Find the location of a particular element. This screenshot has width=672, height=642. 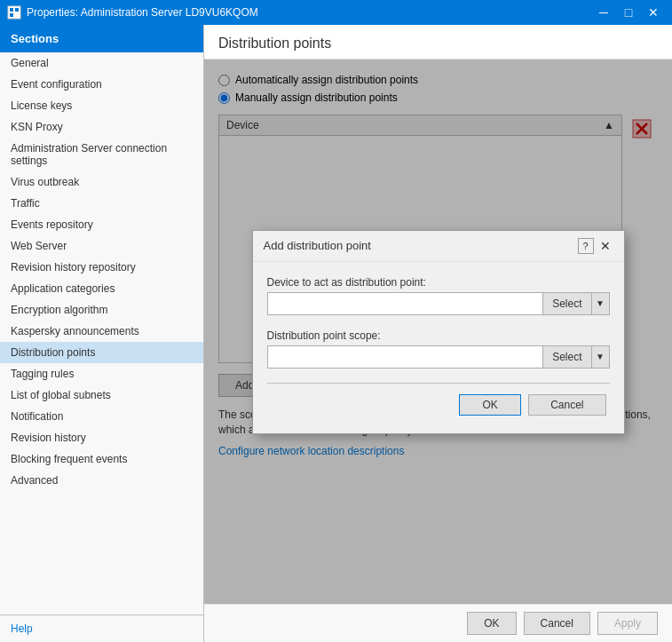

device-field: Device to act as distribution point: Sel… is located at coordinates (439, 296).